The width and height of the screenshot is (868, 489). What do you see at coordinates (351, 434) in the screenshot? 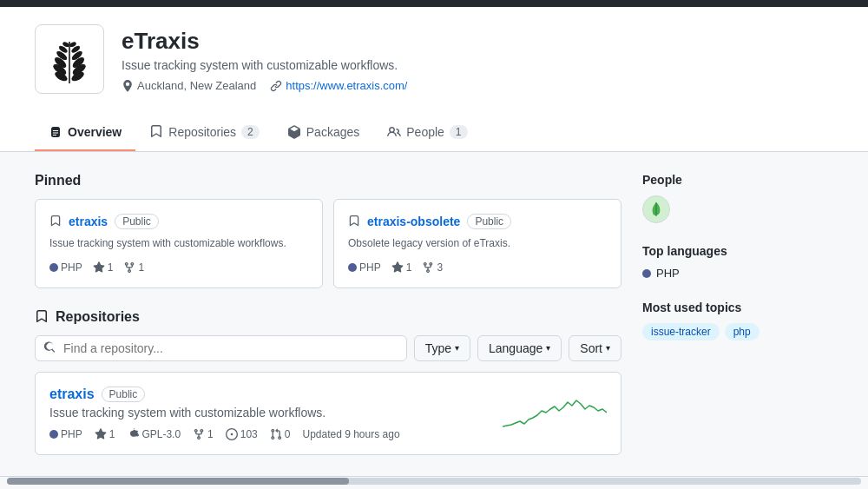
I see `repo-row-updated: Updated 9 hours ago` at bounding box center [351, 434].